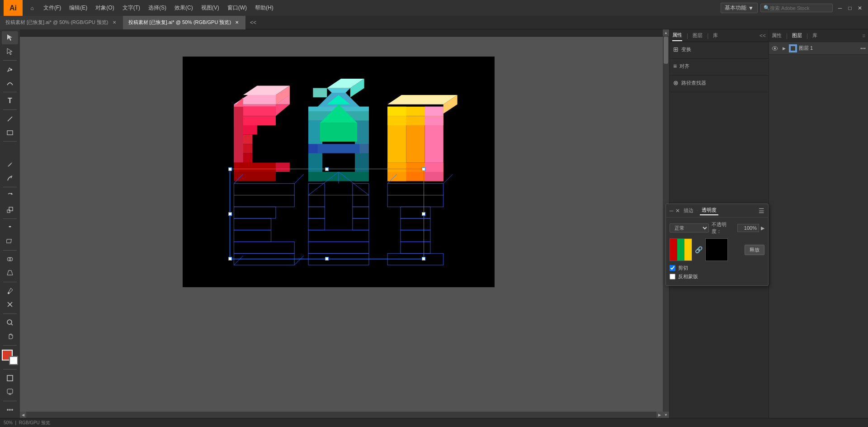 The width and height of the screenshot is (868, 427). What do you see at coordinates (672, 211) in the screenshot?
I see `trans-minimize-btn: ─` at bounding box center [672, 211].